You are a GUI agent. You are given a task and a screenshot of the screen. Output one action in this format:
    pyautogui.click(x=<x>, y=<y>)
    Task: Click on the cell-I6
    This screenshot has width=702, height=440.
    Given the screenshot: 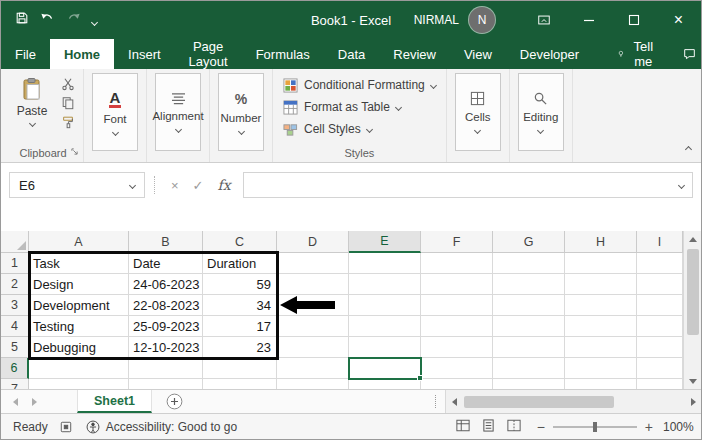 What is the action you would take?
    pyautogui.click(x=660, y=368)
    